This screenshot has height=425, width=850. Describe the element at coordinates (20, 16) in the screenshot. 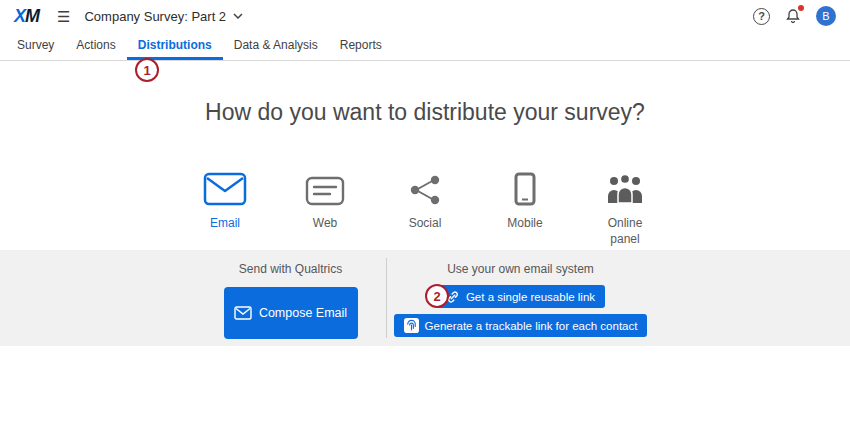

I see `xm-logo-x: X` at that location.